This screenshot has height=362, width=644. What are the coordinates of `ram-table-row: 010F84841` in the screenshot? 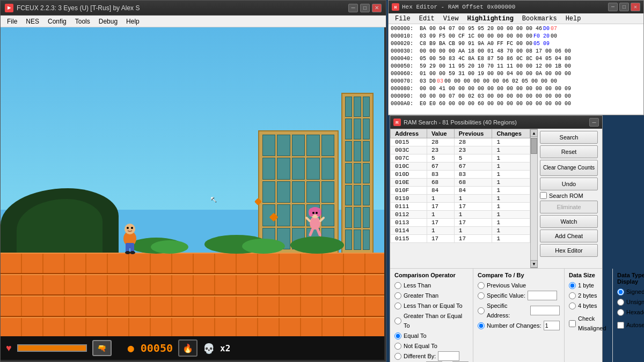 It's located at (460, 191).